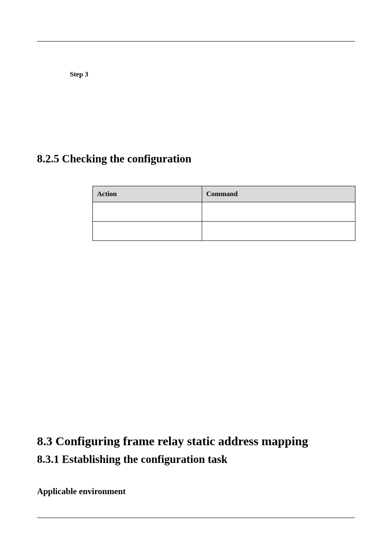 The height and width of the screenshot is (555, 392). What do you see at coordinates (196, 441) in the screenshot?
I see `heading-8-3: 8.3 Configuring frame relay static addre…` at bounding box center [196, 441].